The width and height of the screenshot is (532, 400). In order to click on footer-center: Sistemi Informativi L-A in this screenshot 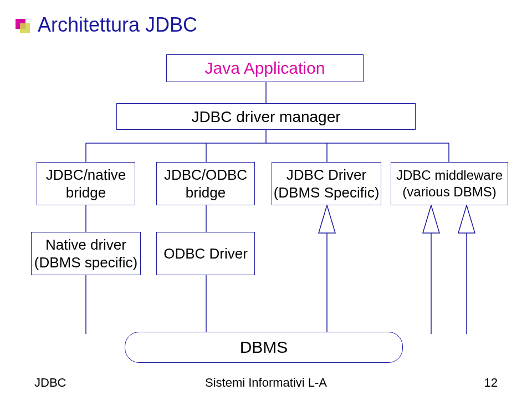, I will do `click(266, 383)`.